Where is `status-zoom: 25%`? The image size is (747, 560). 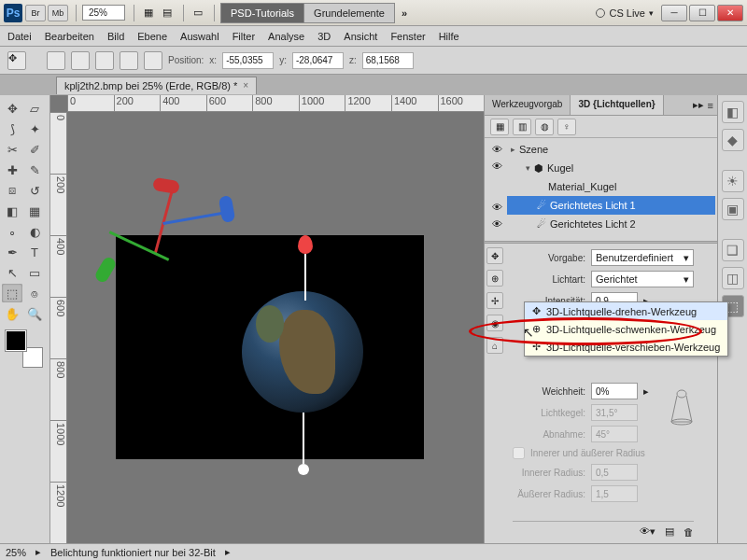
status-zoom: 25% is located at coordinates (16, 553).